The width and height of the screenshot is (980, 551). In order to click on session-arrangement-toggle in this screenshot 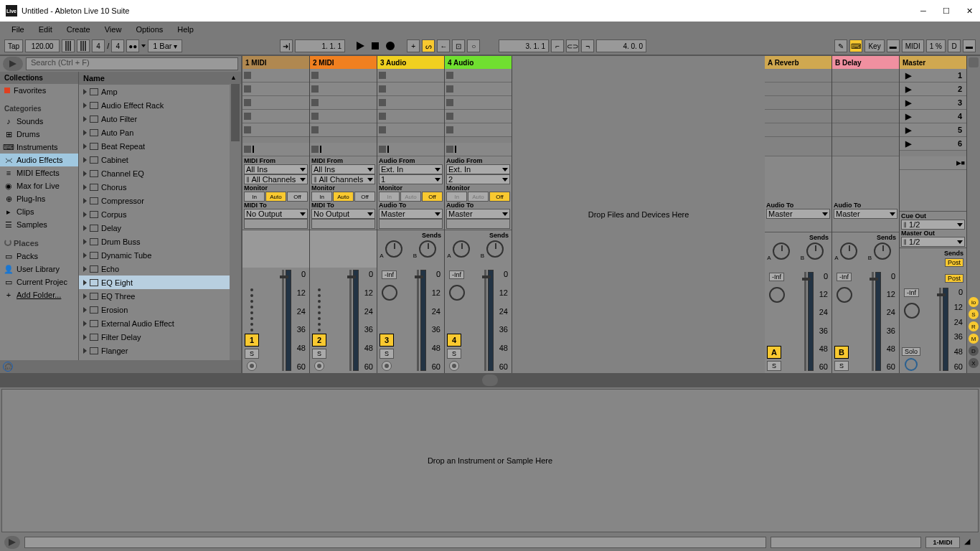, I will do `click(974, 62)`.